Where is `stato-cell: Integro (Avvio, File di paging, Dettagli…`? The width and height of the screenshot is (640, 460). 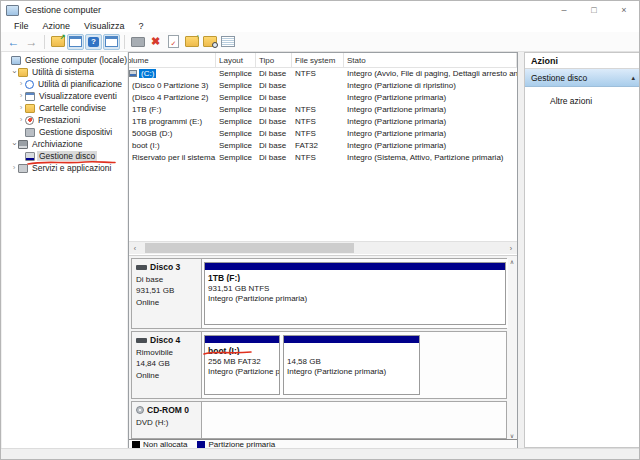 stato-cell: Integro (Avvio, File di paging, Dettagli… is located at coordinates (430, 74).